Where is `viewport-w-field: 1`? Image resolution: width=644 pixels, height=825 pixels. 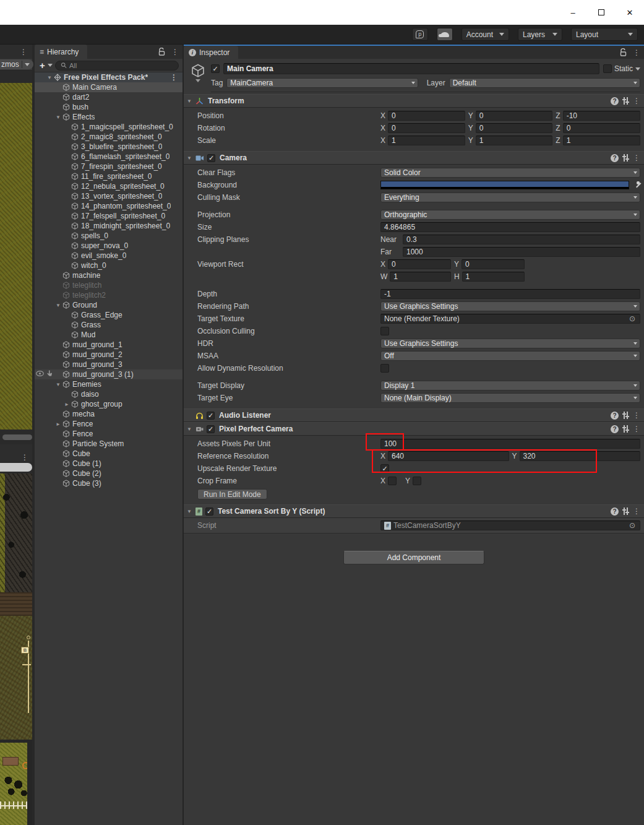
viewport-w-field: 1 is located at coordinates (421, 277).